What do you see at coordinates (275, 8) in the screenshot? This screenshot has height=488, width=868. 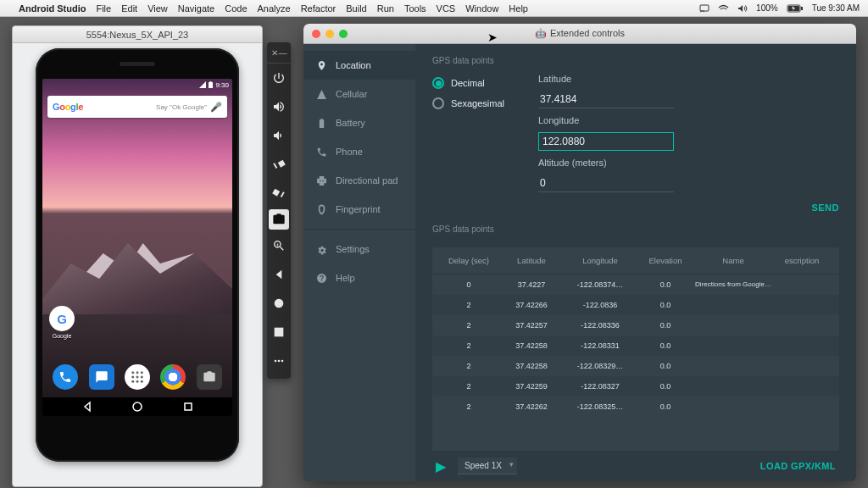 I see `menu-analyze: Analyze` at bounding box center [275, 8].